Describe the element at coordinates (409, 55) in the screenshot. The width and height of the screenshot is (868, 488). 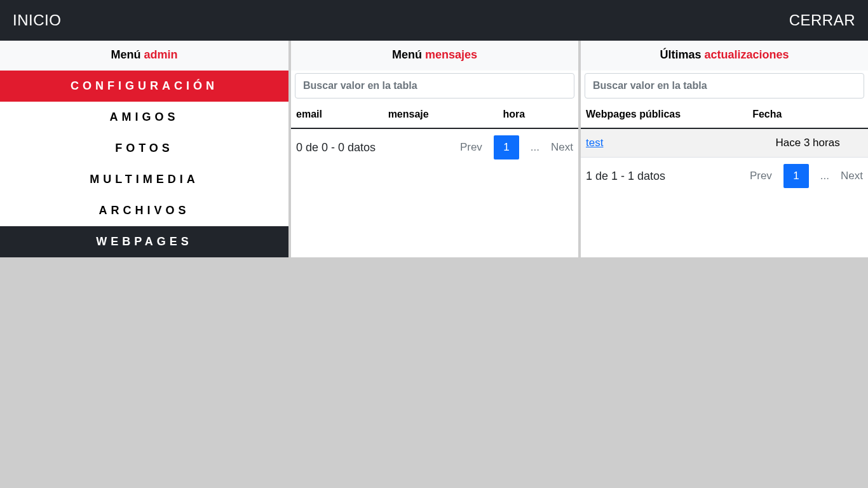
I see `messages-title-prefix: Menú` at that location.